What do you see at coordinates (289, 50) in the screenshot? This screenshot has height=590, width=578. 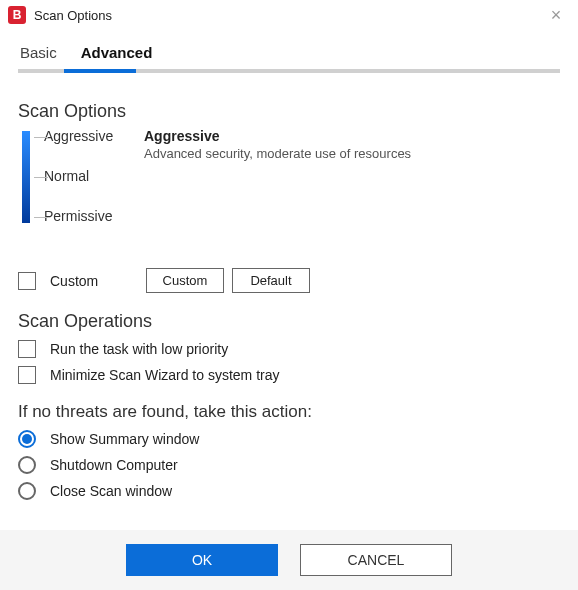 I see `tabs: Basic Advanced` at bounding box center [289, 50].